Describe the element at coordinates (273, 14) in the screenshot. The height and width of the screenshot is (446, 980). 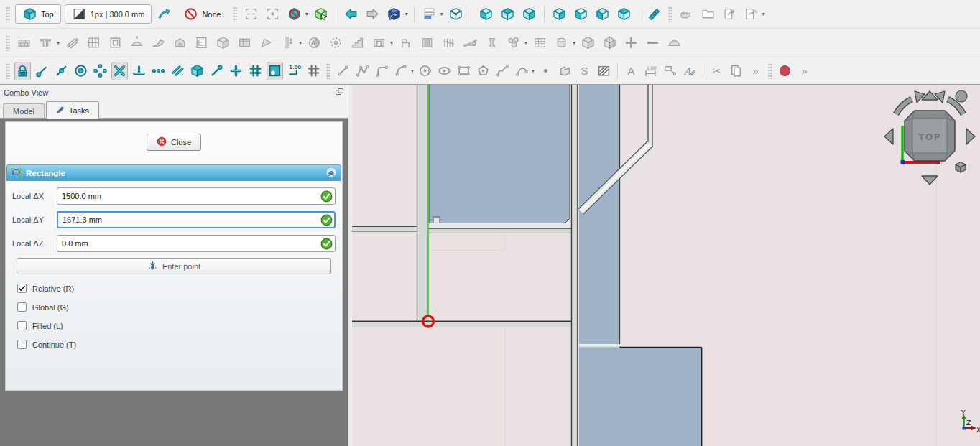
I see `brackets2-icon` at that location.